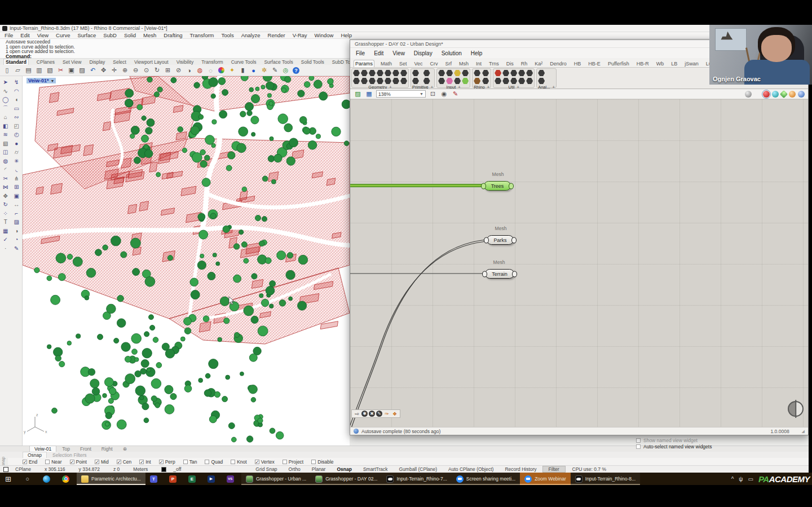 The height and width of the screenshot is (507, 812). What do you see at coordinates (242, 70) in the screenshot?
I see `lock-icon: ▮` at bounding box center [242, 70].